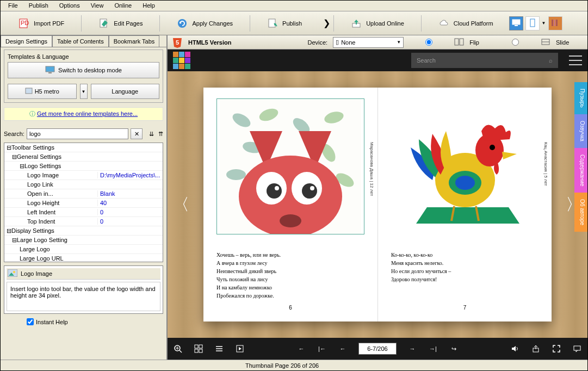 The width and height of the screenshot is (588, 371). What do you see at coordinates (151, 134) in the screenshot?
I see `expand-tree-icon: ⇊` at bounding box center [151, 134].